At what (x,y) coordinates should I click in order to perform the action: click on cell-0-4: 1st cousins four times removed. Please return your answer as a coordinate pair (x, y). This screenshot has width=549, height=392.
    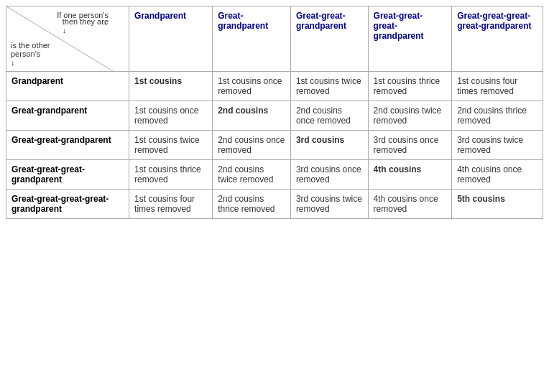
    Looking at the image, I should click on (497, 86).